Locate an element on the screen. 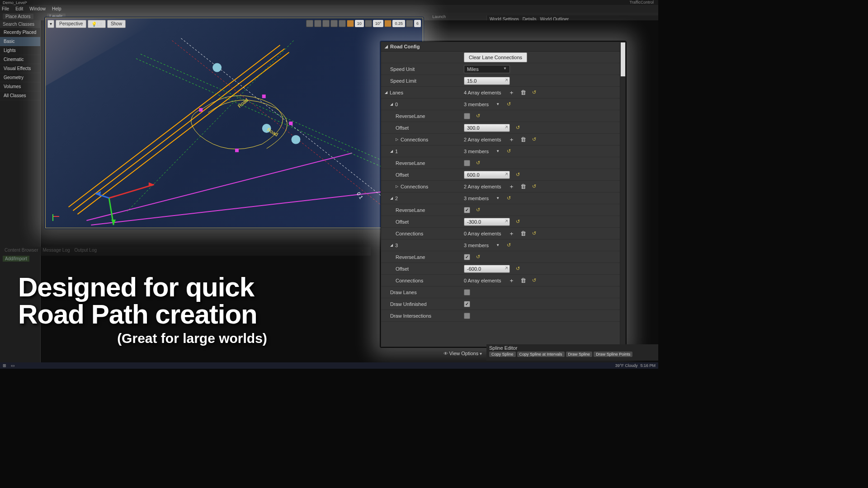 The width and height of the screenshot is (868, 488). lane1-reverse-checkbox is located at coordinates (467, 163).